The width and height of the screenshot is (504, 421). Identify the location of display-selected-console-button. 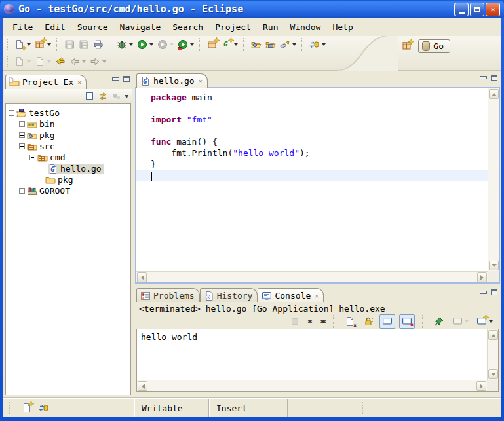
(460, 321).